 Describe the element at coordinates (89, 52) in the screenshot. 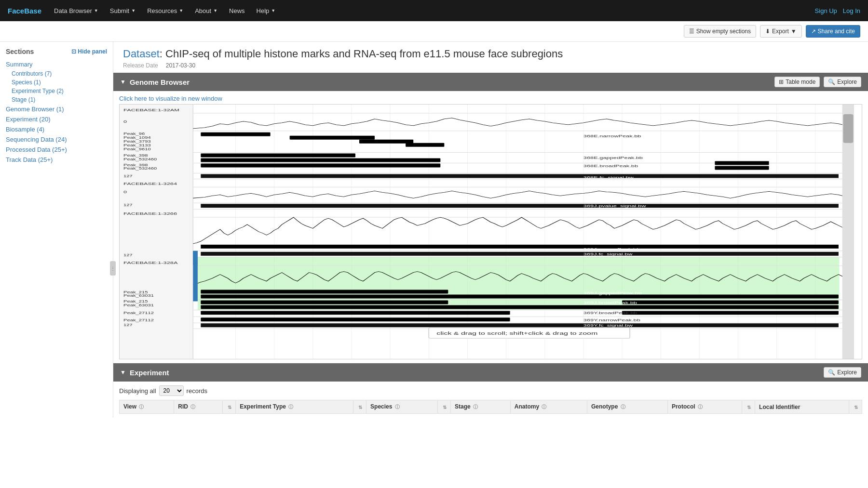

I see `hide-panel-button: ⊡ Hide panel` at that location.